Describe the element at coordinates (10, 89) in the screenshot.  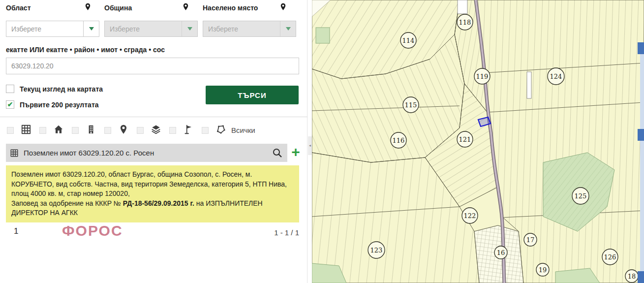
I see `current-map-view-checkbox` at that location.